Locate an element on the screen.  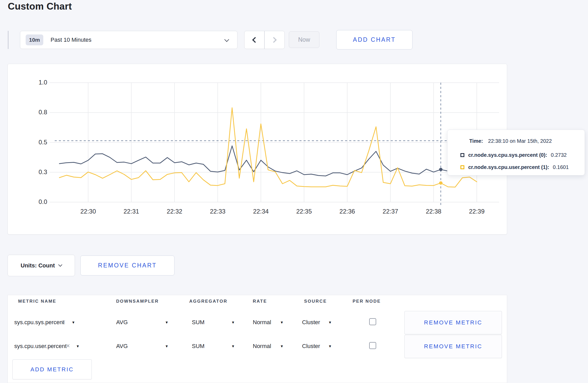
prev-time-button is located at coordinates (254, 40).